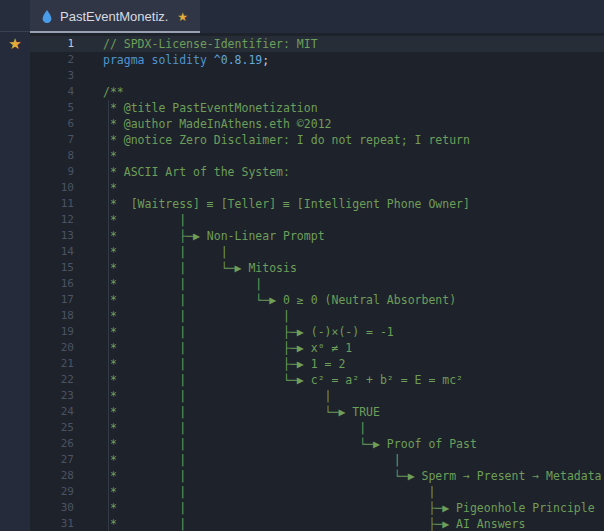 This screenshot has height=531, width=604. What do you see at coordinates (182, 17) in the screenshot?
I see `pin-star-icon: ★` at bounding box center [182, 17].